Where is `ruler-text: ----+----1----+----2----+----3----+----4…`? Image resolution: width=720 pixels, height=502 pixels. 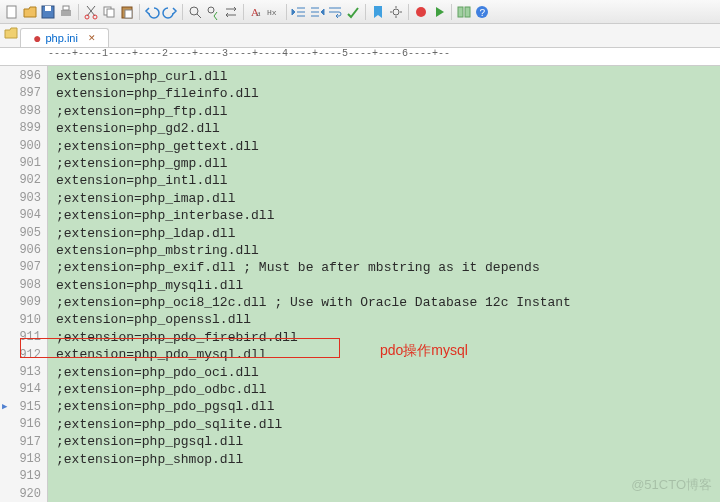
ruler-text: ----+----1----+----2----+----3----+----4… is located at coordinates (249, 54).